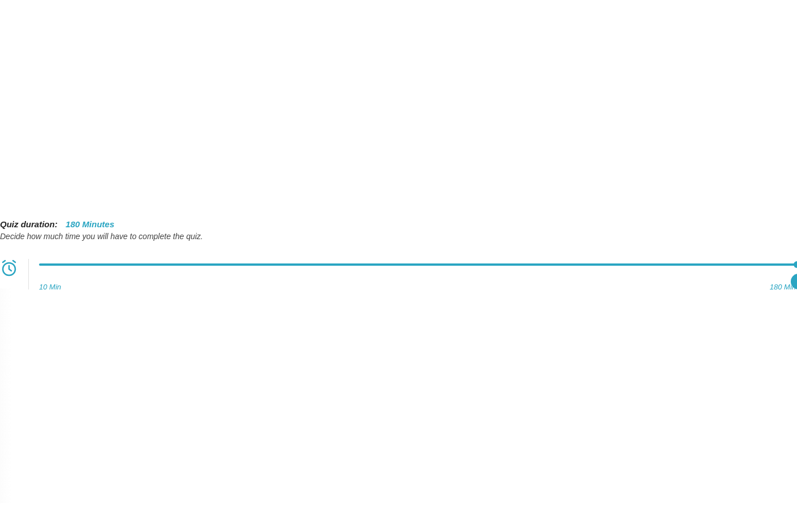 Image resolution: width=797 pixels, height=532 pixels. I want to click on slider-thumb, so click(795, 265).